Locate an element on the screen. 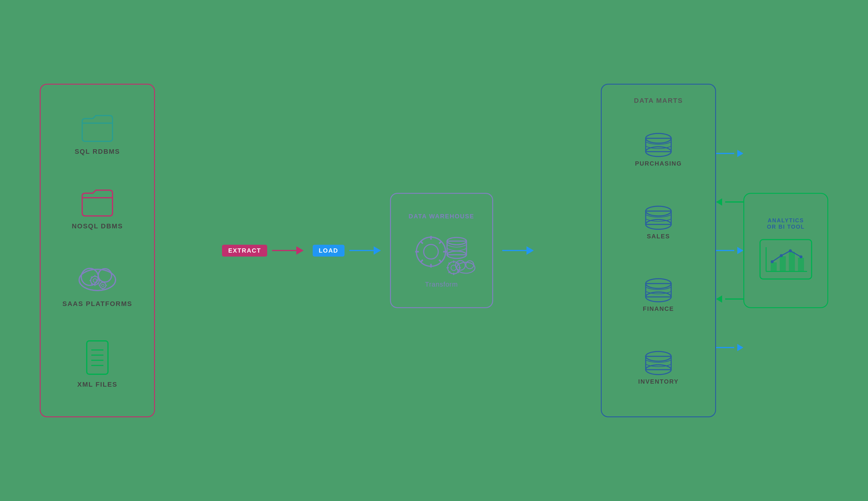 This screenshot has height=501, width=868. load-badge: LOAD is located at coordinates (329, 250).